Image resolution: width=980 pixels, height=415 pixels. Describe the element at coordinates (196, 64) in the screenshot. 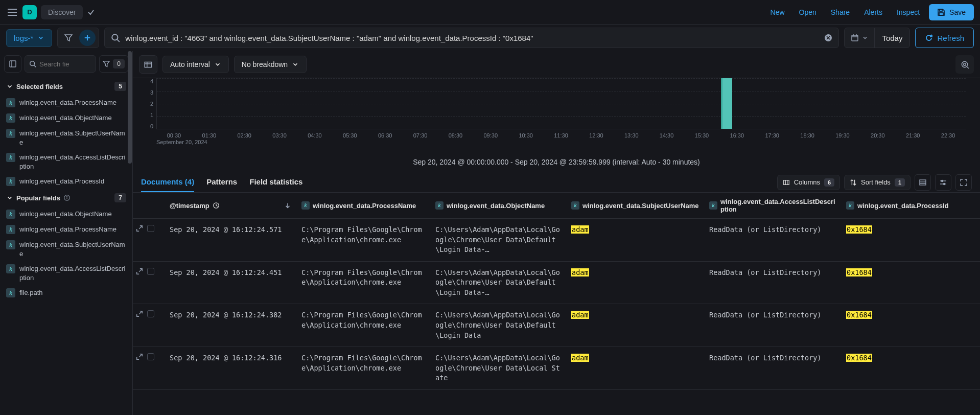

I see `interval-selector: Auto interval` at that location.